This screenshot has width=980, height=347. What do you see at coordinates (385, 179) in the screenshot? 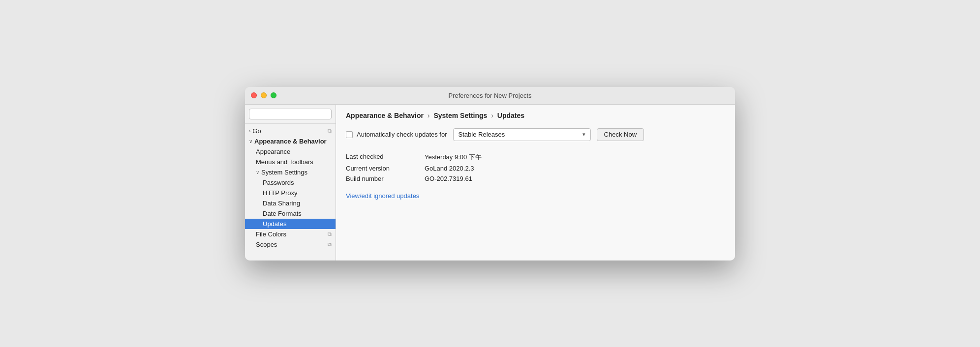
I see `build-number-label: Build number` at bounding box center [385, 179].